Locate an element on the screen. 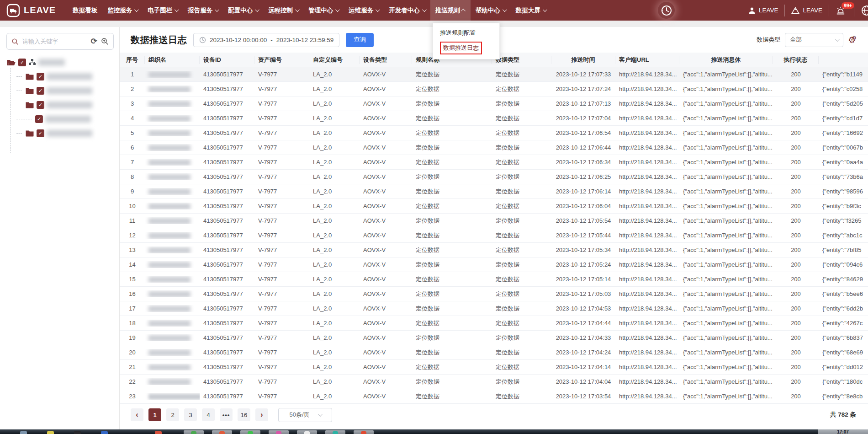  cell-data-type: 定位数据 is located at coordinates (522, 294).